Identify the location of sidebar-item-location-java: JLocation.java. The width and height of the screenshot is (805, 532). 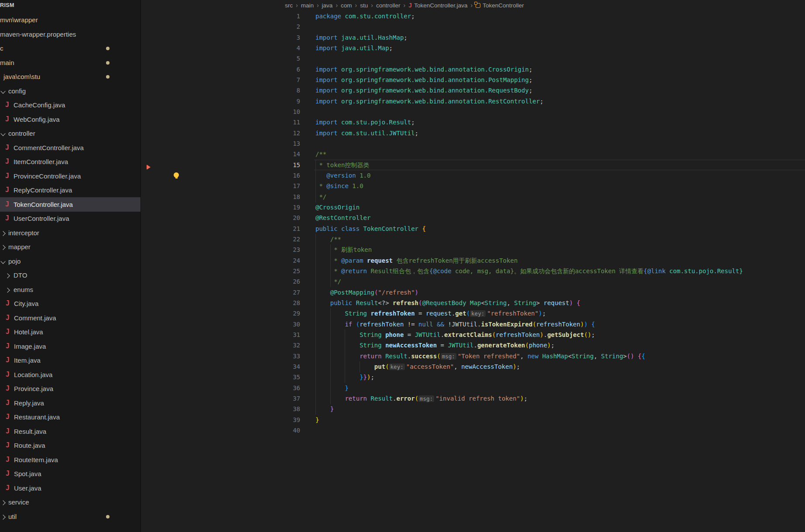
(70, 374).